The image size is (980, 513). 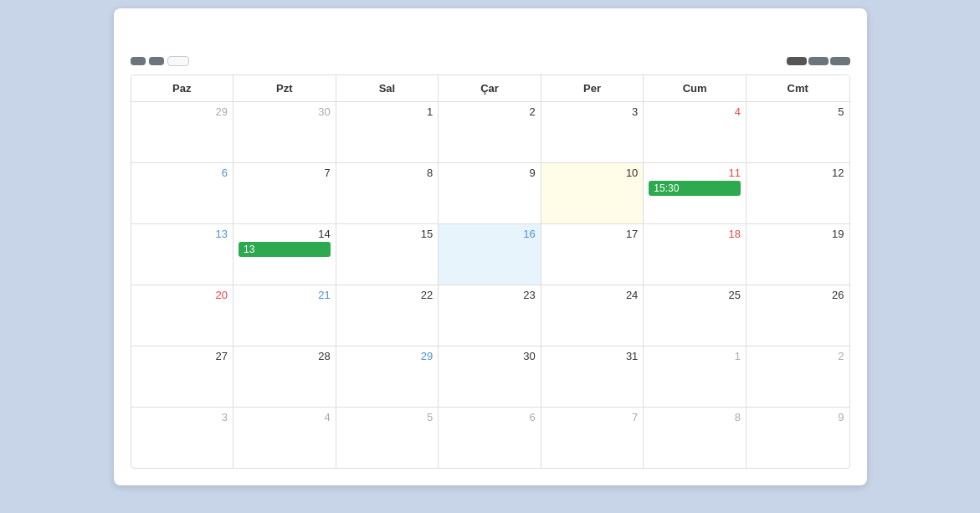 What do you see at coordinates (490, 315) in the screenshot?
I see `calendar-cell: 23` at bounding box center [490, 315].